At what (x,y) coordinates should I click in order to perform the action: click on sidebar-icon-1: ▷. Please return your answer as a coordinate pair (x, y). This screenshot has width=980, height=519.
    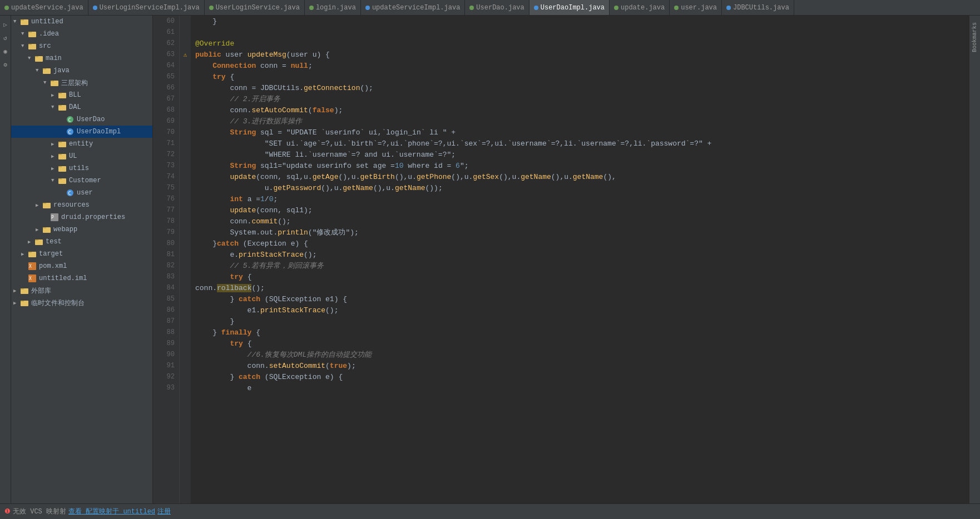
    Looking at the image, I should click on (6, 24).